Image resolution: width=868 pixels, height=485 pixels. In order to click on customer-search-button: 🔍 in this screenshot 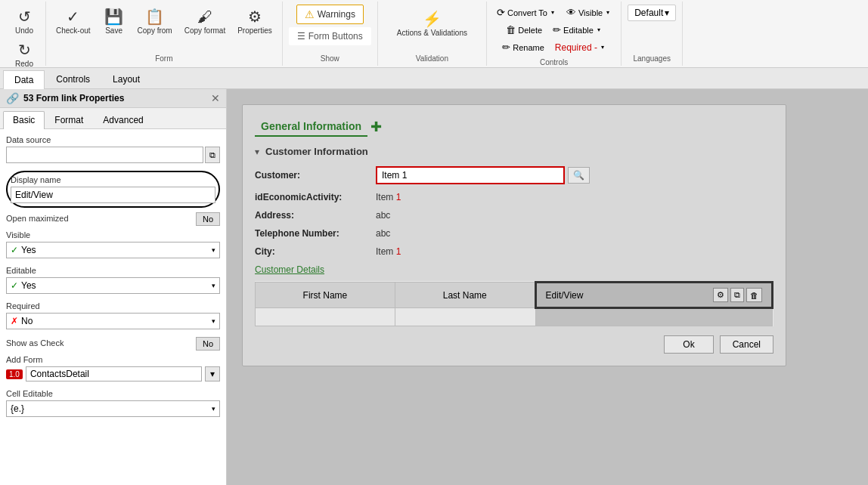, I will do `click(579, 175)`.